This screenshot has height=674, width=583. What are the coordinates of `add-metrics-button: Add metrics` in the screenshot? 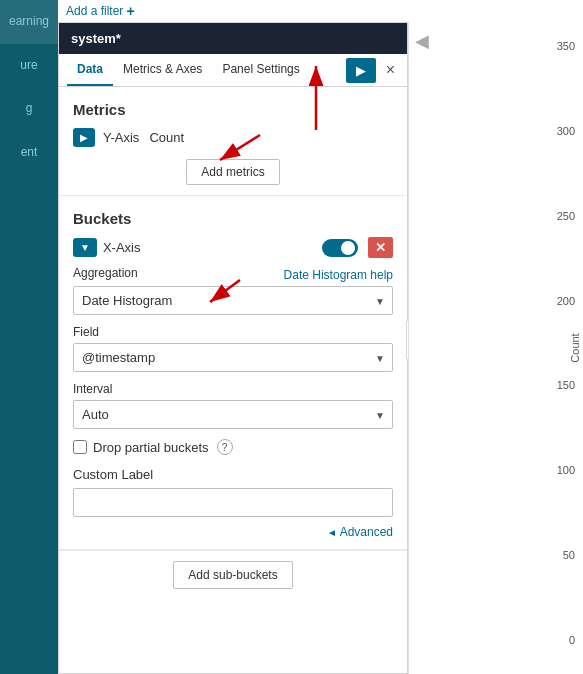 It's located at (232, 172).